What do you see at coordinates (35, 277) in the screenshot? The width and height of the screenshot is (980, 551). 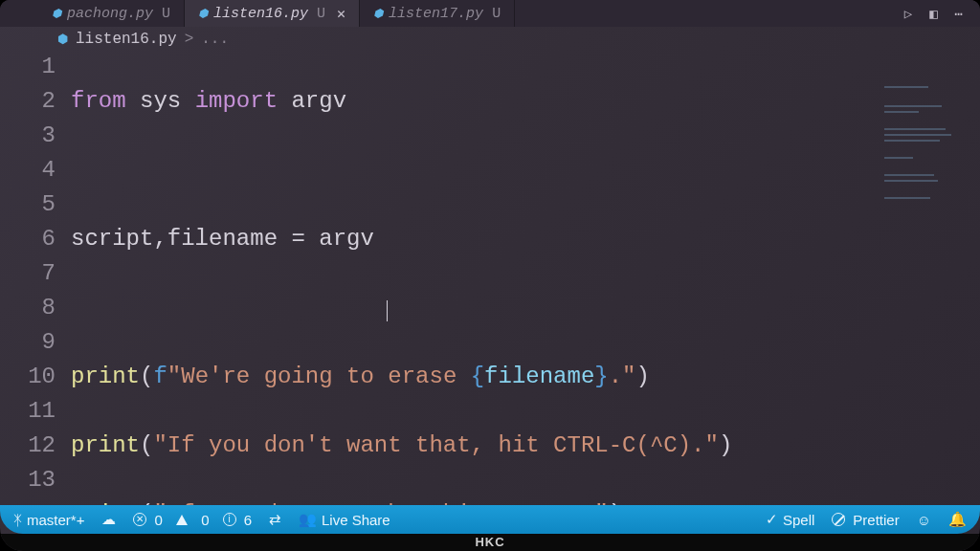 I see `line-number-gutter: 1 2 3 4 5 6 7 8 9 10 11 12 13` at bounding box center [35, 277].